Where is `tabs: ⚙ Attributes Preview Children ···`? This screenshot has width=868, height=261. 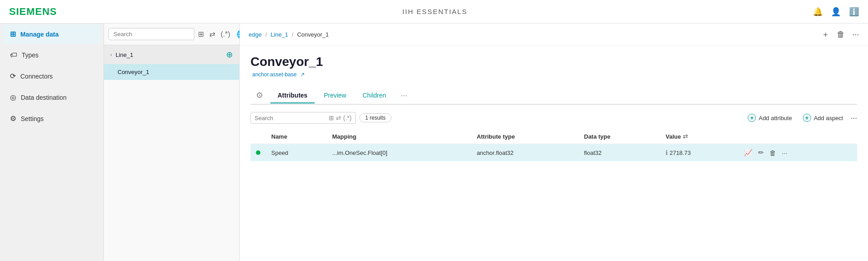
tabs: ⚙ Attributes Preview Children ··· is located at coordinates (554, 96).